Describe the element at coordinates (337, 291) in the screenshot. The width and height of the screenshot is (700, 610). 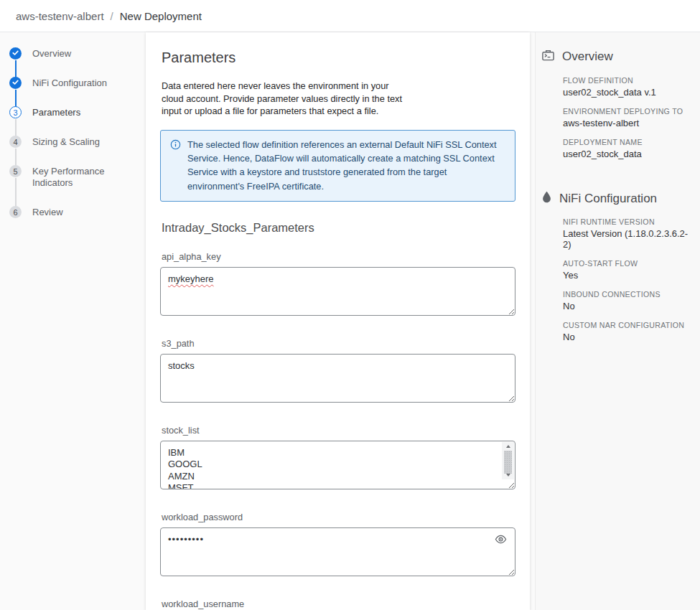
I see `api-alpha-key-input: mykeyhere` at that location.